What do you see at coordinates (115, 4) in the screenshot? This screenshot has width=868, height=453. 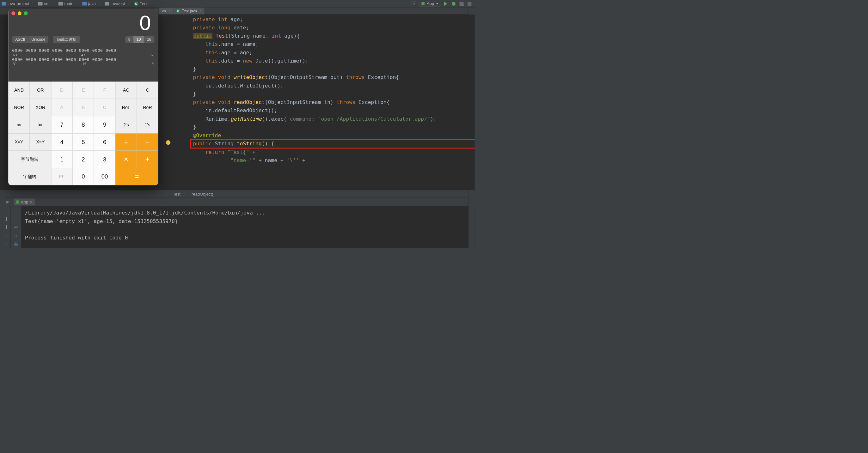 I see `breadcrumb-item: javatest` at bounding box center [115, 4].